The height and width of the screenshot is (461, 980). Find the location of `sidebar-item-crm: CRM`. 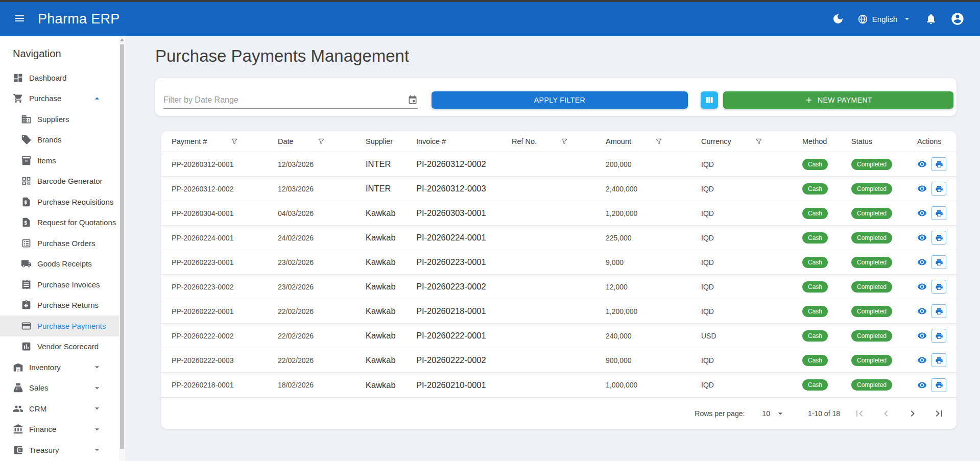

sidebar-item-crm: CRM is located at coordinates (59, 408).